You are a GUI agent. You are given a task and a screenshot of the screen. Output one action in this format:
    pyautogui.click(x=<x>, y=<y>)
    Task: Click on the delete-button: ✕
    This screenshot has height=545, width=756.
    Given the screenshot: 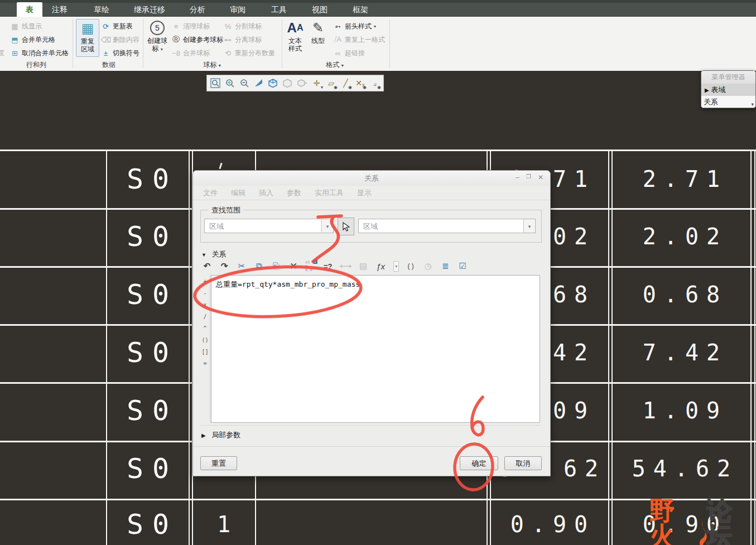 What is the action you would take?
    pyautogui.click(x=293, y=267)
    